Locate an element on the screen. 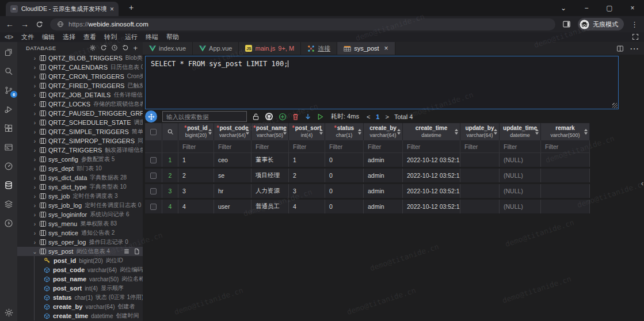 The image size is (644, 321). cell-post_code: ceo is located at coordinates (233, 160).